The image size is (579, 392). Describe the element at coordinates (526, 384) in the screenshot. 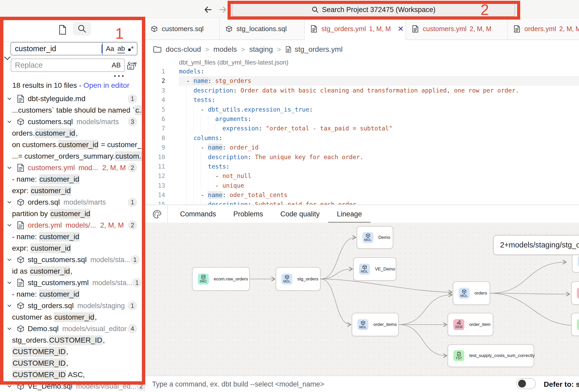

I see `defer-toggle` at that location.